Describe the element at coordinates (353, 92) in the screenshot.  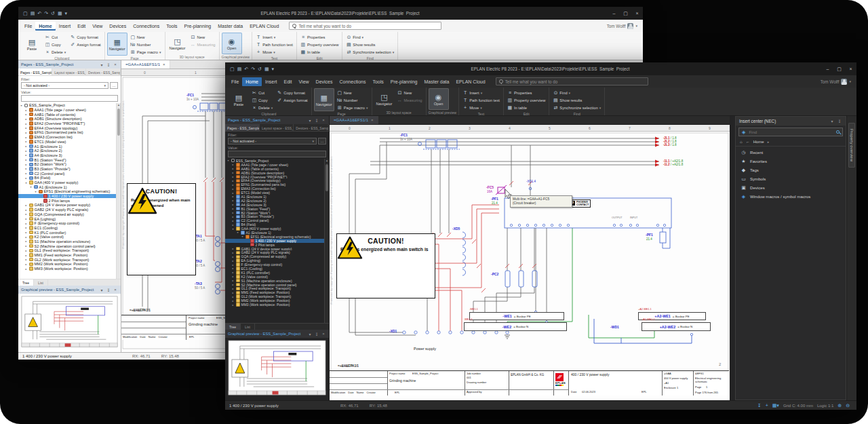
I see `new-button: ▢New` at that location.